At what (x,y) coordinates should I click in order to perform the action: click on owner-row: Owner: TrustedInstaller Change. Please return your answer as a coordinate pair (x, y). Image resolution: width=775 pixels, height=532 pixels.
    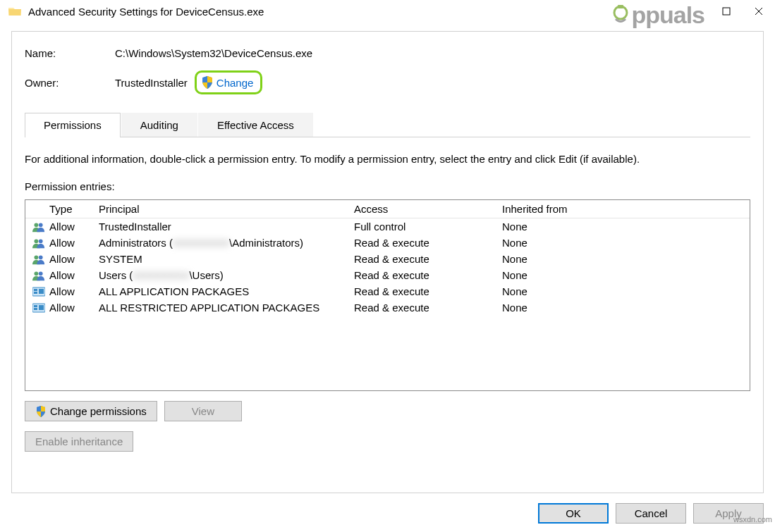
    Looking at the image, I should click on (388, 82).